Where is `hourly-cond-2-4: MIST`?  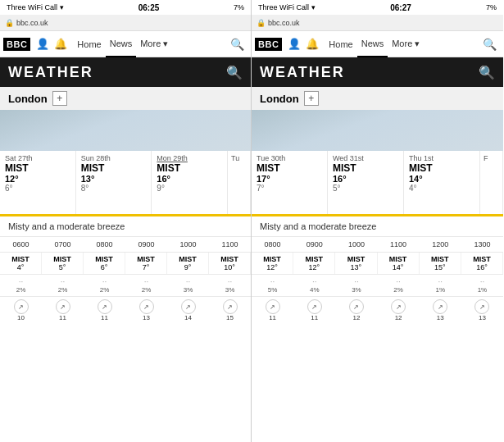
hourly-cond-2-4: MIST is located at coordinates (440, 259).